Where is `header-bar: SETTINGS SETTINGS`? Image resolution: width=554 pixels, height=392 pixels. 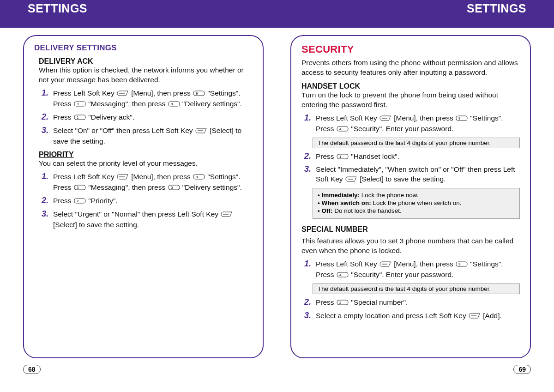 header-bar: SETTINGS SETTINGS is located at coordinates (277, 14).